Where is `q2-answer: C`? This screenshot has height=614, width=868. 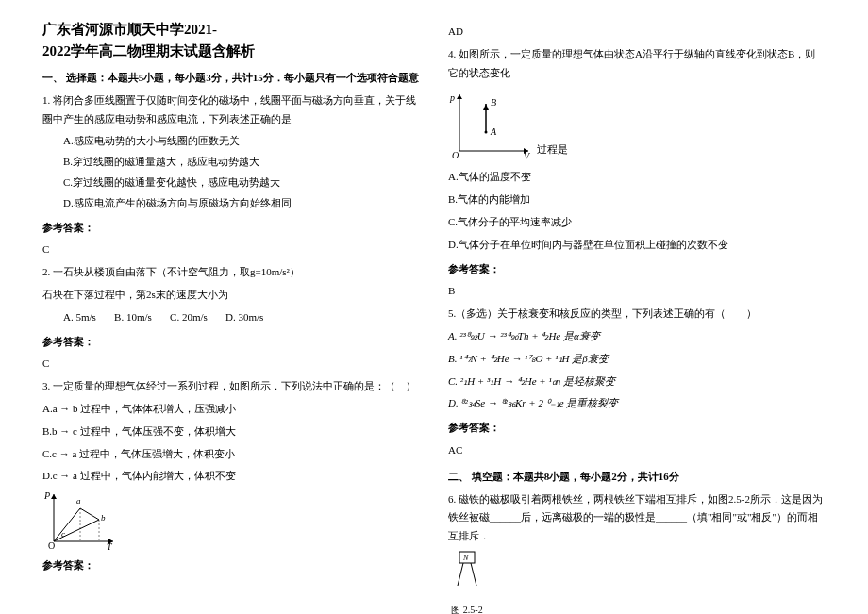 q2-answer: C is located at coordinates (231, 364).